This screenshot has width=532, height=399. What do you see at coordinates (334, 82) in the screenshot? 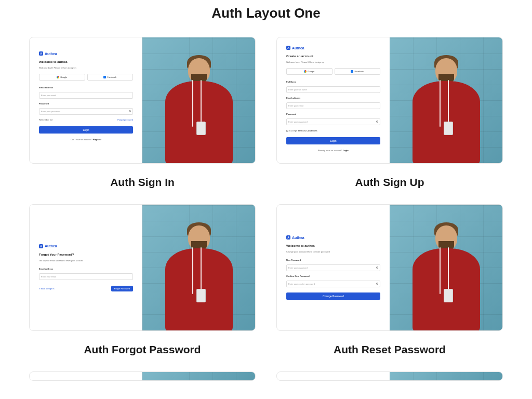
I see `name-label: Full Name` at bounding box center [334, 82].